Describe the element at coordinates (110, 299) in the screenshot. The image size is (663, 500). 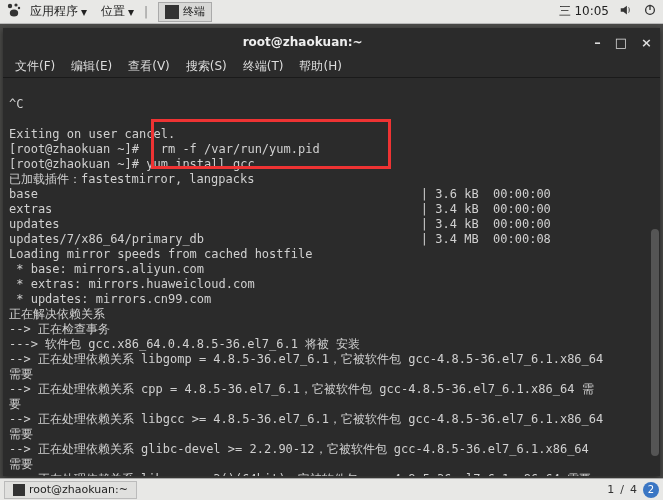
I see `term-line: * updates: mirrors.cn99.com` at that location.